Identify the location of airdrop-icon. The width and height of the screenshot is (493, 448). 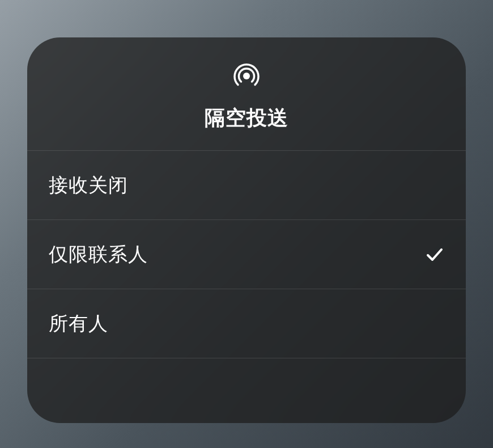
(246, 77).